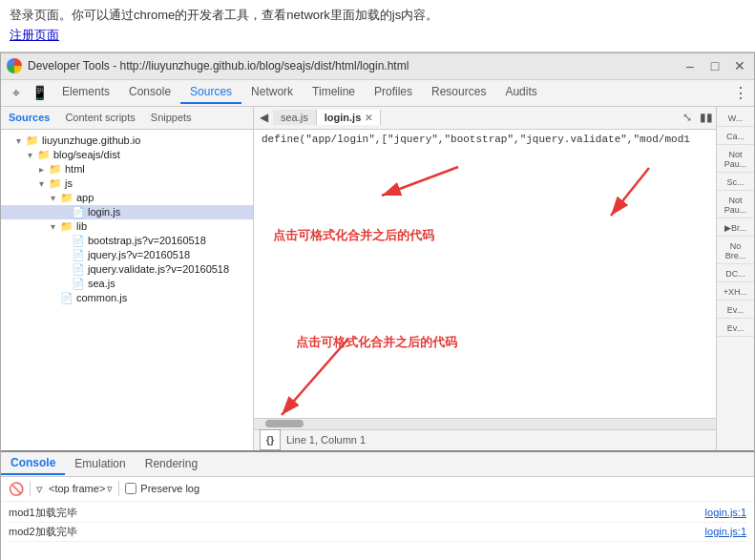  Describe the element at coordinates (44, 170) in the screenshot. I see `arrow-icon: ▸` at that location.